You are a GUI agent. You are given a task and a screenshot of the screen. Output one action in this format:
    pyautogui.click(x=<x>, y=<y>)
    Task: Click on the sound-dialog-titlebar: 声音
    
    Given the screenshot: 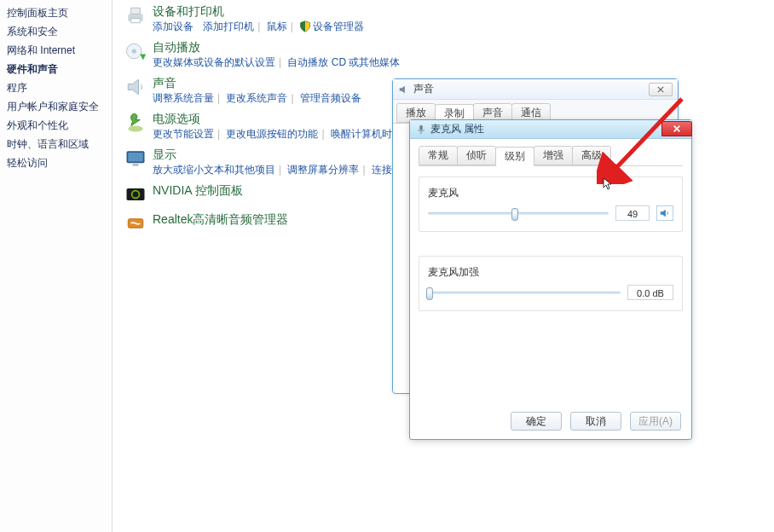 What is the action you would take?
    pyautogui.click(x=535, y=90)
    